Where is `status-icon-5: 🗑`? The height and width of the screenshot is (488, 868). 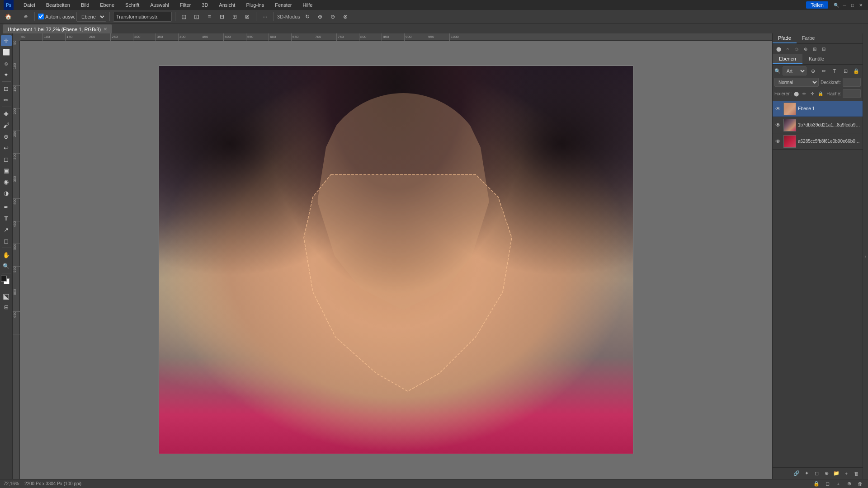 status-icon-5: 🗑 is located at coordinates (860, 484).